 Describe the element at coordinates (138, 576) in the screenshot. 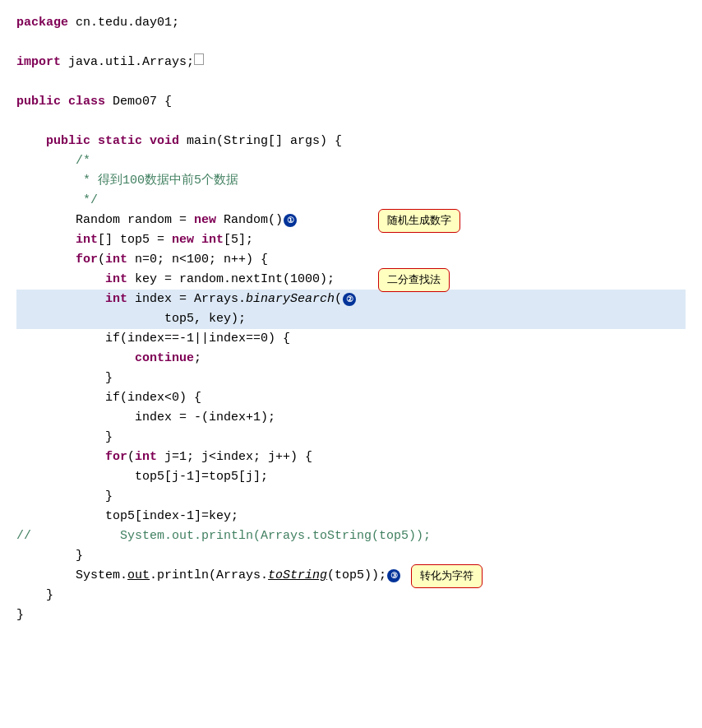

I see `out-underline: out` at that location.